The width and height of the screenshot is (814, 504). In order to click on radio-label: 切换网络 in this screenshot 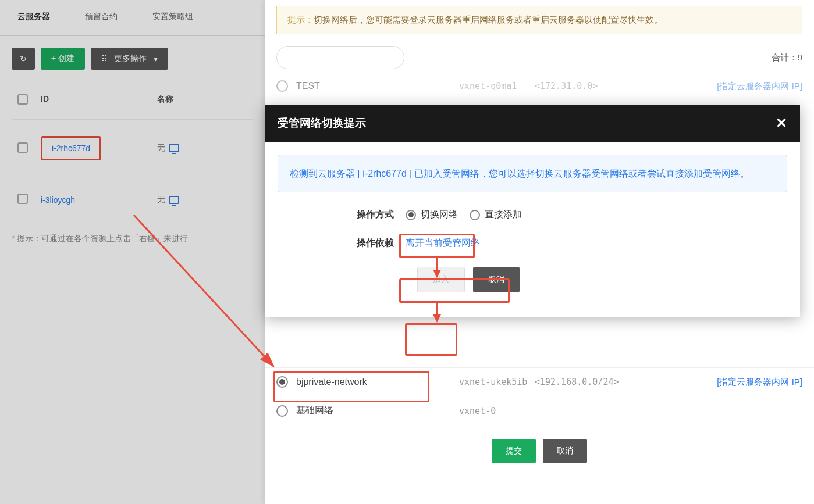, I will do `click(439, 215)`.